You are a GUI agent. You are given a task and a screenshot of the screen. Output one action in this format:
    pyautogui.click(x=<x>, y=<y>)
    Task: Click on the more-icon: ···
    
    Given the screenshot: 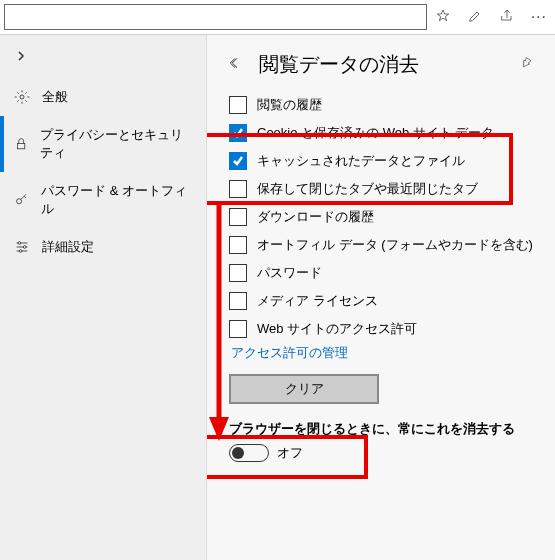 What is the action you would take?
    pyautogui.click(x=539, y=17)
    